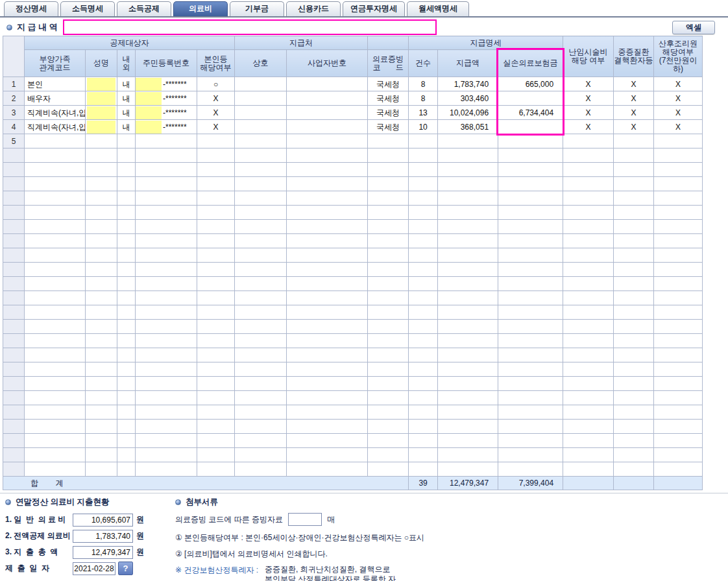 Image resolution: width=728 pixels, height=581 pixels. I want to click on table-cell: -*******, so click(166, 113).